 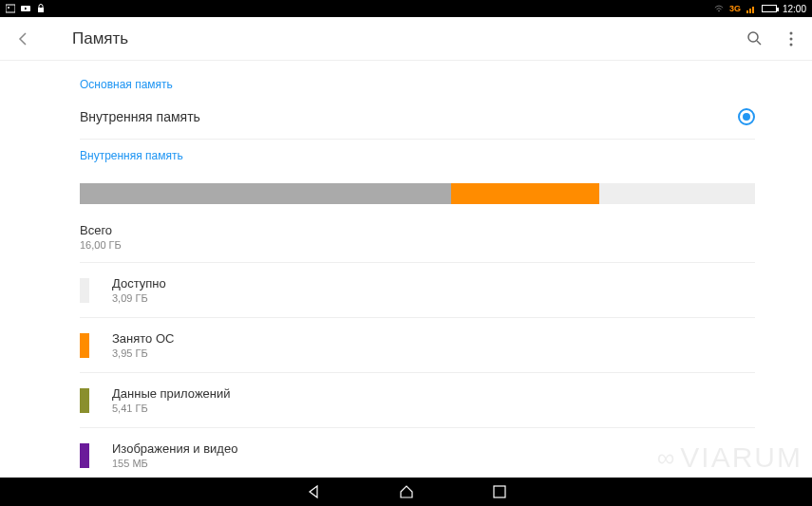 What do you see at coordinates (139, 283) in the screenshot?
I see `category-label: Доступно` at bounding box center [139, 283].